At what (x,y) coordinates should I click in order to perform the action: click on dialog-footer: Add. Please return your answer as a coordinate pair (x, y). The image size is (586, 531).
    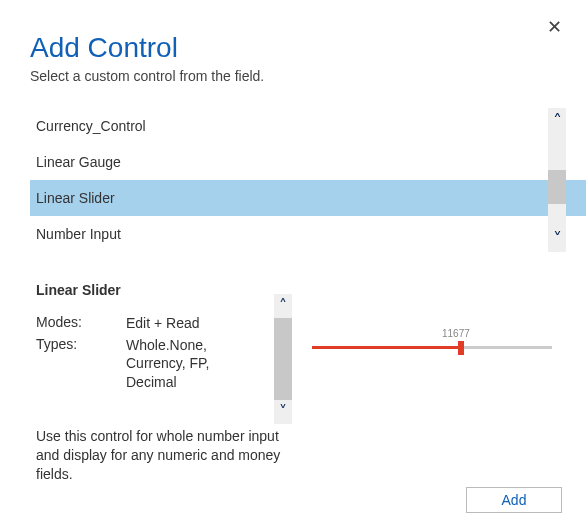
    Looking at the image, I should click on (514, 500).